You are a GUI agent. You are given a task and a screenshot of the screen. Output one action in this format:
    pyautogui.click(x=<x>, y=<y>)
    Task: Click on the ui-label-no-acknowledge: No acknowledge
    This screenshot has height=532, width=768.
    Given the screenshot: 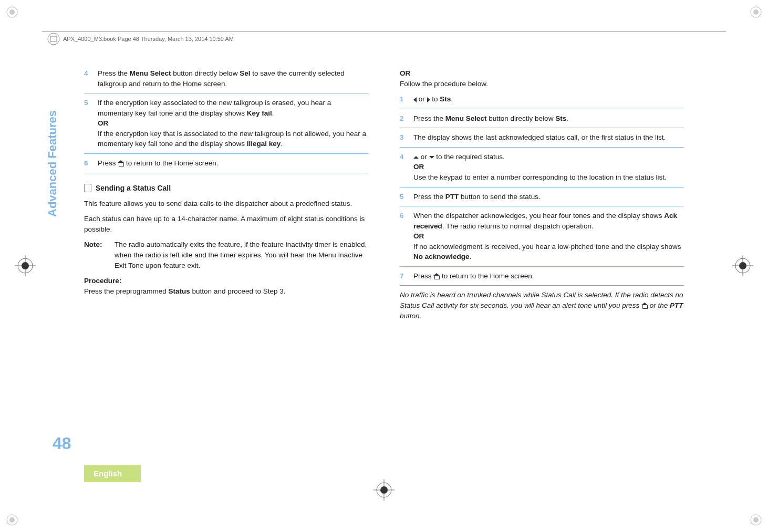 What is the action you would take?
    pyautogui.click(x=441, y=256)
    